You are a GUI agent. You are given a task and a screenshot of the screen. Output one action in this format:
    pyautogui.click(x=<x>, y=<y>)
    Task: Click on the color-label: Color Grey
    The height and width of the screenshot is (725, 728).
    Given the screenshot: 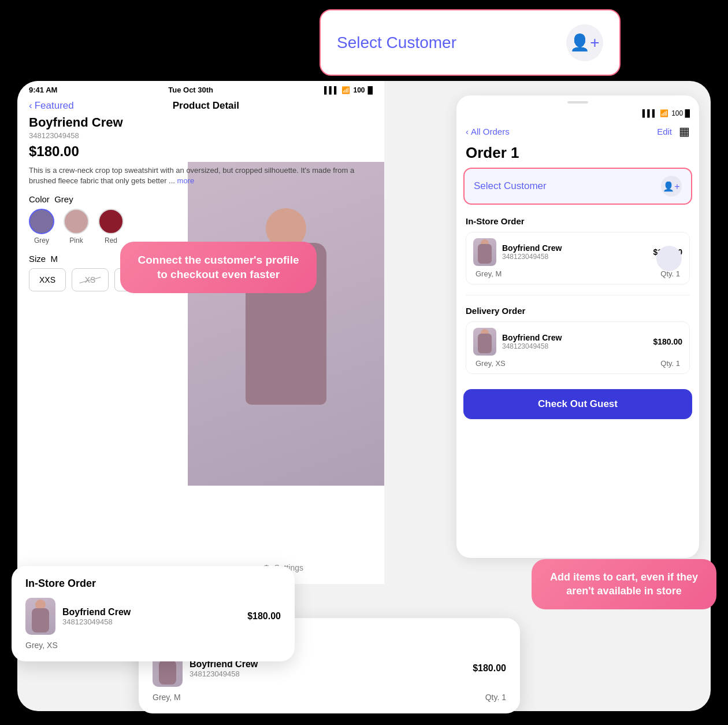 What is the action you would take?
    pyautogui.click(x=201, y=199)
    